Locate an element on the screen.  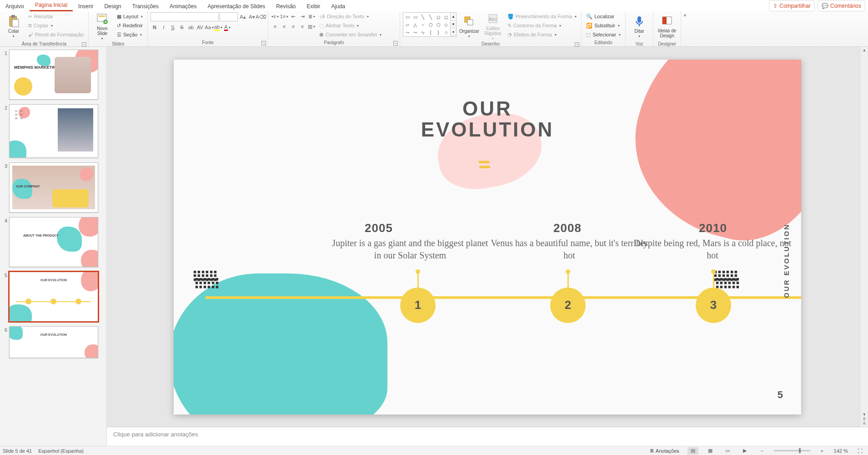
clear-formatting-button: A⌫ is located at coordinates (261, 17).